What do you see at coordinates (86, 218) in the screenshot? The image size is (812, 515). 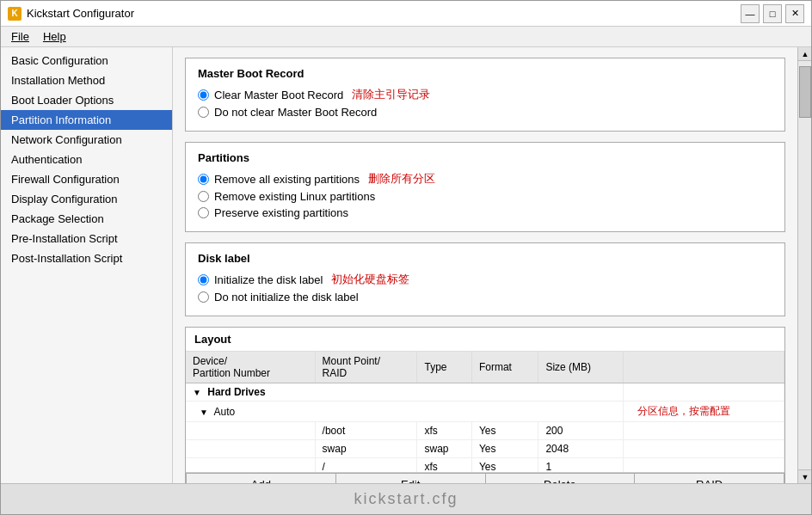 I see `sidebar-item-package-selection: Package Selection` at bounding box center [86, 218].